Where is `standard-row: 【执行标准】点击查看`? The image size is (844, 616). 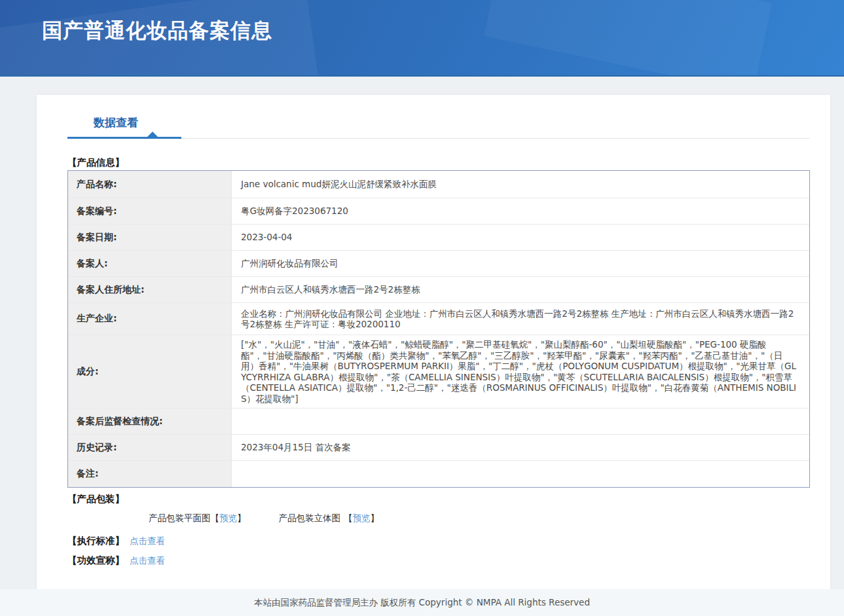
standard-row: 【执行标准】点击查看 is located at coordinates (117, 541).